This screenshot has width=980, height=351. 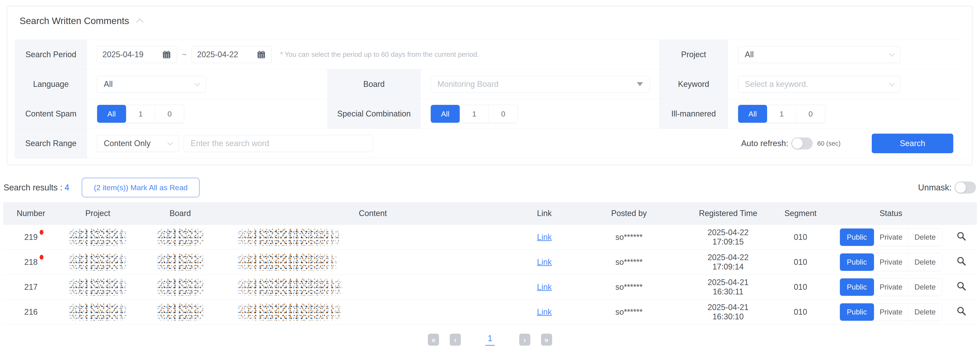 What do you see at coordinates (800, 287) in the screenshot?
I see `cell-segment: 010` at bounding box center [800, 287].